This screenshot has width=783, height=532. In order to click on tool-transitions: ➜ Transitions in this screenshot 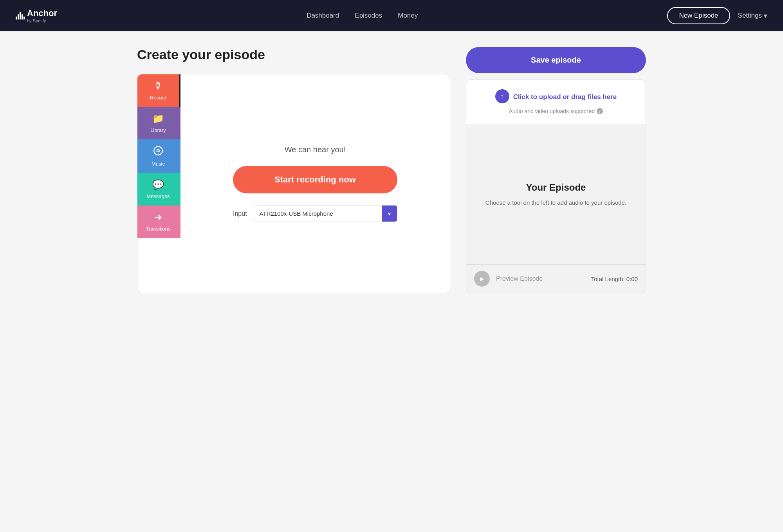, I will do `click(159, 222)`.